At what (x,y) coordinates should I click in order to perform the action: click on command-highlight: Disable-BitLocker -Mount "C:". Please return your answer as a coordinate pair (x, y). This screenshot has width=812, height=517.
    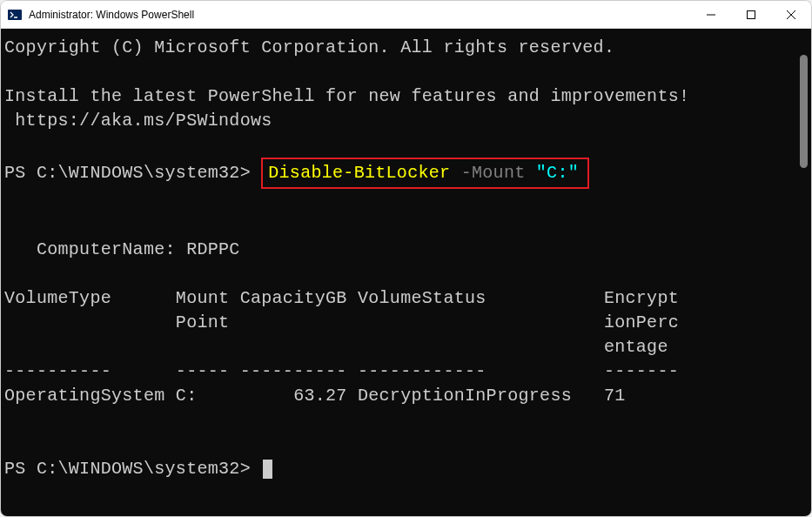
    Looking at the image, I should click on (425, 173).